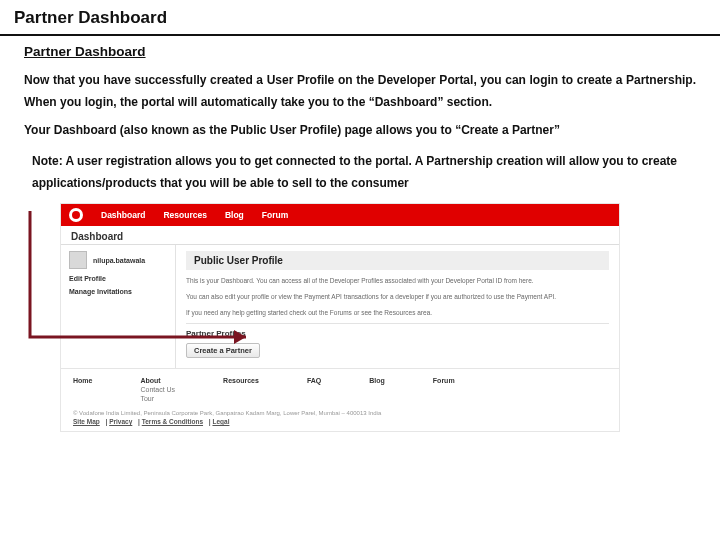 The image size is (720, 540). What do you see at coordinates (340, 412) in the screenshot?
I see `copyright-text: © Vodafone India Limited, Peninsula Corp…` at bounding box center [340, 412].